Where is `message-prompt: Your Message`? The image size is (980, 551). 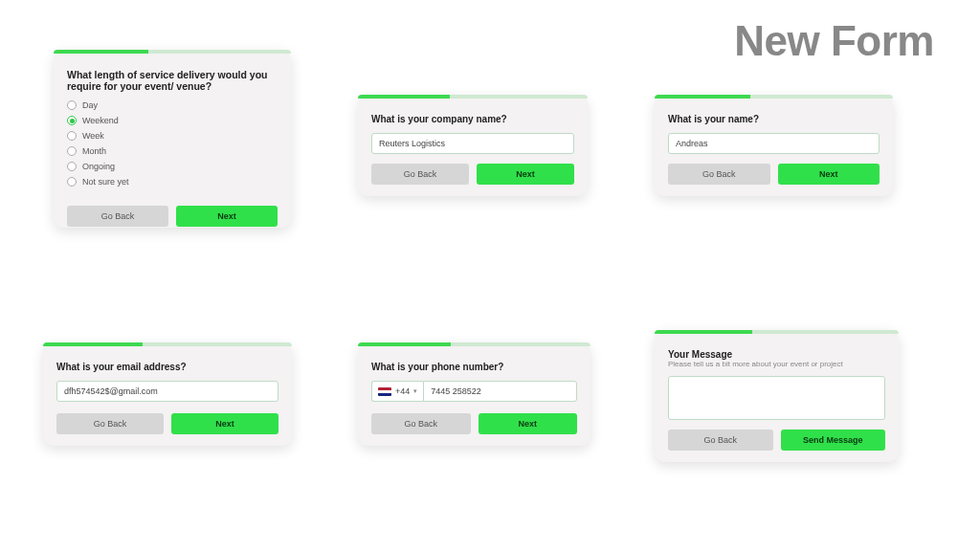
message-prompt: Your Message is located at coordinates (777, 354).